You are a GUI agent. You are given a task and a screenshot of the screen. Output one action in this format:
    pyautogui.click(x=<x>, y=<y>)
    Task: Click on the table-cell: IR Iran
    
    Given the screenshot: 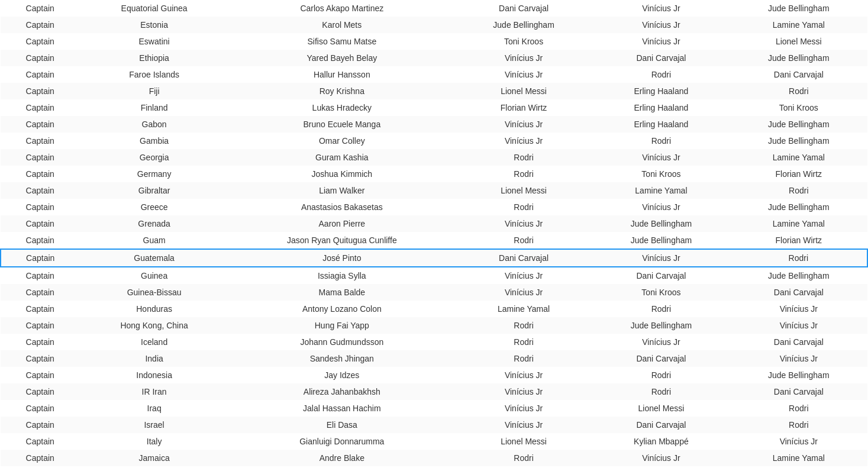 What is the action you would take?
    pyautogui.click(x=154, y=392)
    